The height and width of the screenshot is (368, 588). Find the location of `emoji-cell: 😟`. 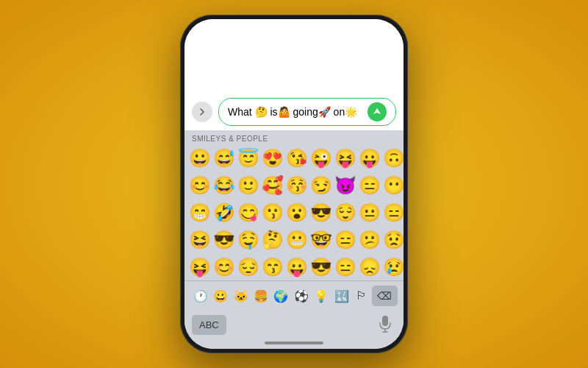

emoji-cell: 😟 is located at coordinates (392, 240).